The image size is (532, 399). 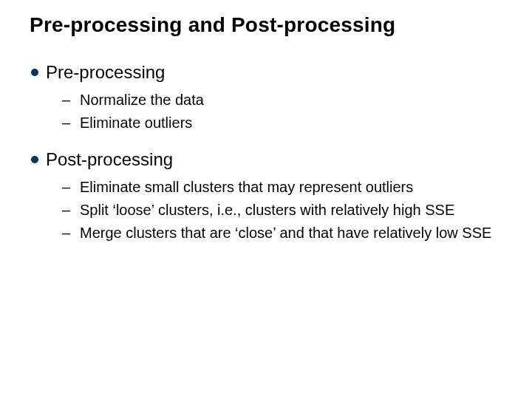 I want to click on list-item-text: Eliminate small clusters that may repres…, so click(x=247, y=188).